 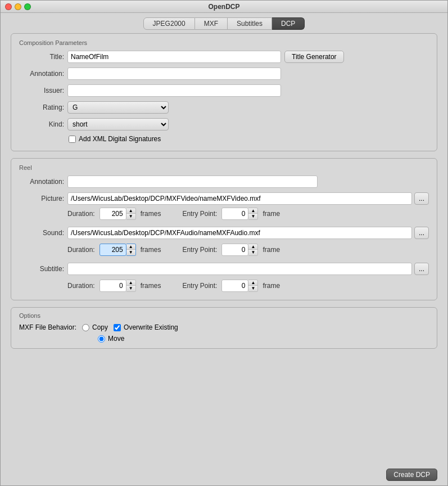 I want to click on rating-label: Rating:, so click(x=42, y=107).